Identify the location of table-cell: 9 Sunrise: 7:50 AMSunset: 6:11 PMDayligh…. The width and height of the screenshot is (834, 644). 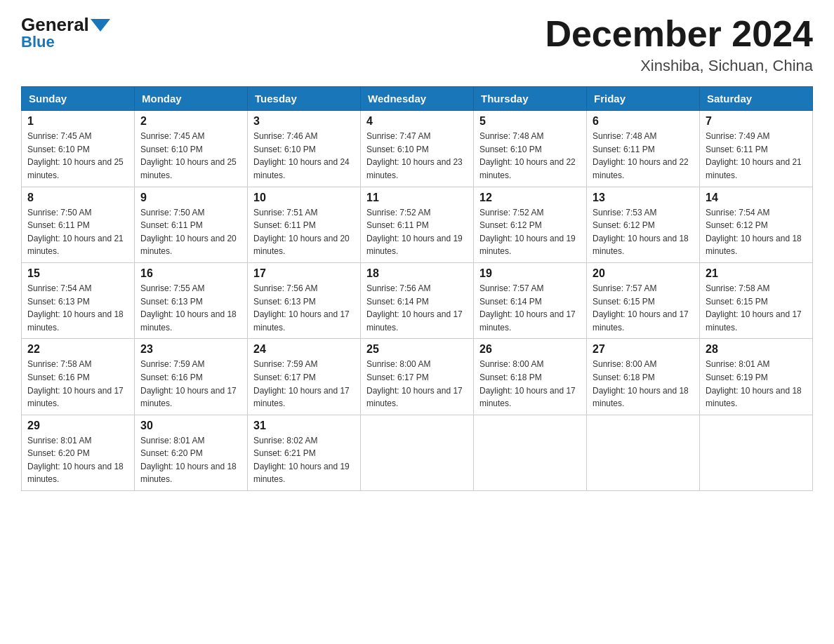
(191, 224).